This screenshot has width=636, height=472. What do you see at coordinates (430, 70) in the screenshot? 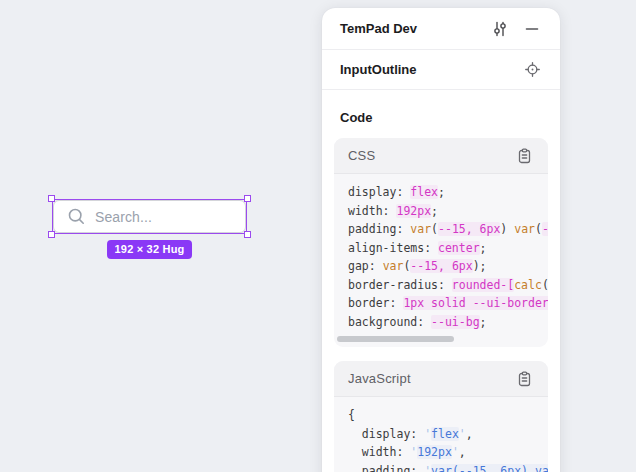
I see `component-name: InputOutline` at bounding box center [430, 70].